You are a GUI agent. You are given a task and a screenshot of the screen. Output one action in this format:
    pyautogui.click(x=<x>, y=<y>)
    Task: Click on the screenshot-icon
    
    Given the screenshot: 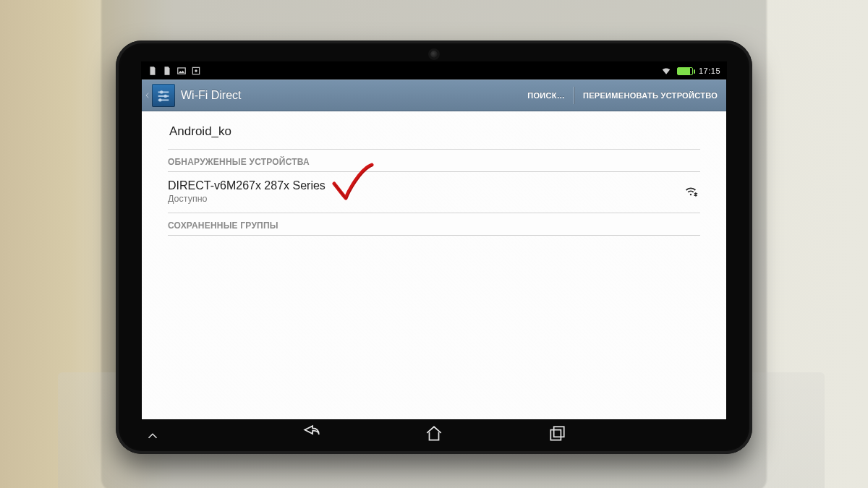 What is the action you would take?
    pyautogui.click(x=196, y=71)
    